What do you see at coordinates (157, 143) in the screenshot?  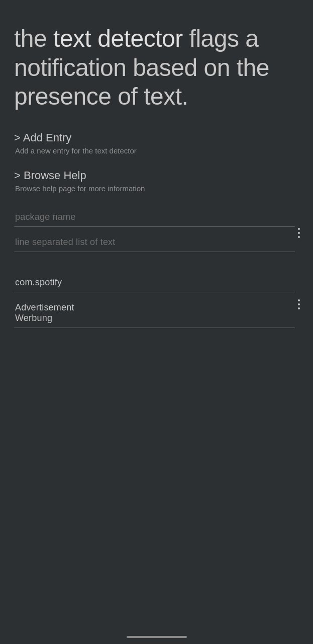 I see `add-entry-link: > Add Entry Add a new entry for the text…` at bounding box center [157, 143].